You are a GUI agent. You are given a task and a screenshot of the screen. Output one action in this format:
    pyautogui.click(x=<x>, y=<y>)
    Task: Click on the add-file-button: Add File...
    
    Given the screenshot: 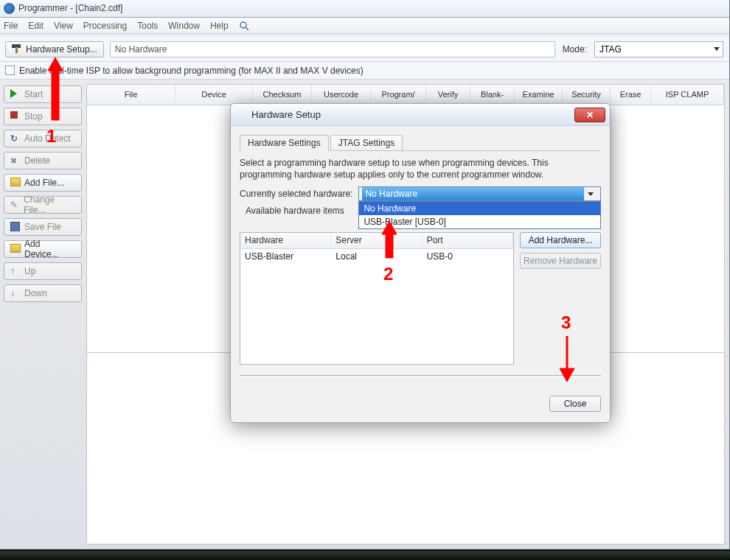 What is the action you would take?
    pyautogui.click(x=43, y=183)
    